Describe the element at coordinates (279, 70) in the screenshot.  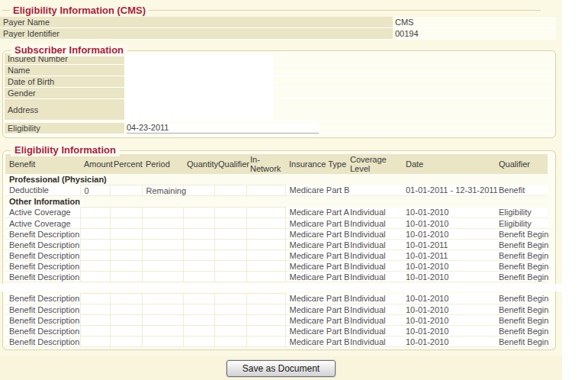
I see `field-row: Name` at that location.